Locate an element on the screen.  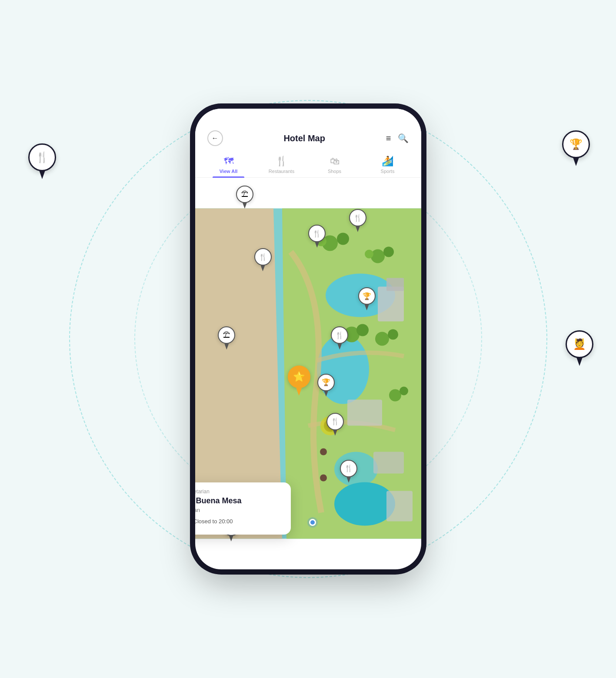
map-pin-selected: ⭐ is located at coordinates (299, 381).